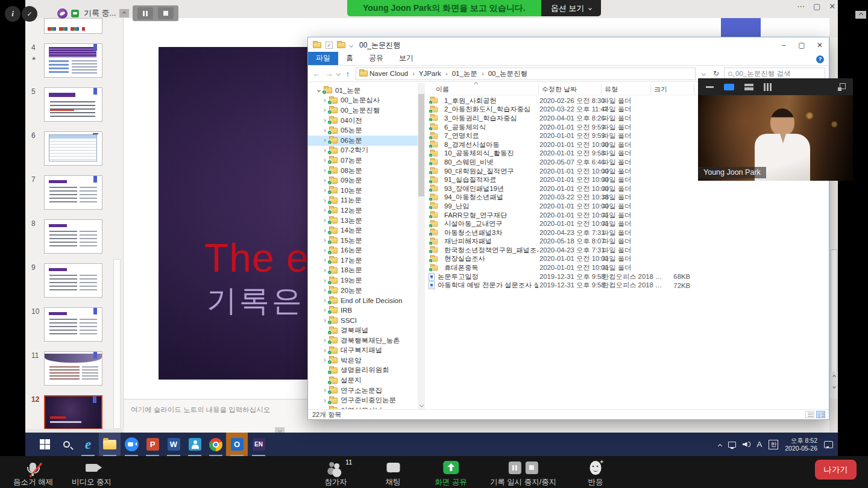 The height and width of the screenshot is (488, 868). Describe the element at coordinates (323, 58) in the screenshot. I see `ribbon-tab-1: 파일` at that location.